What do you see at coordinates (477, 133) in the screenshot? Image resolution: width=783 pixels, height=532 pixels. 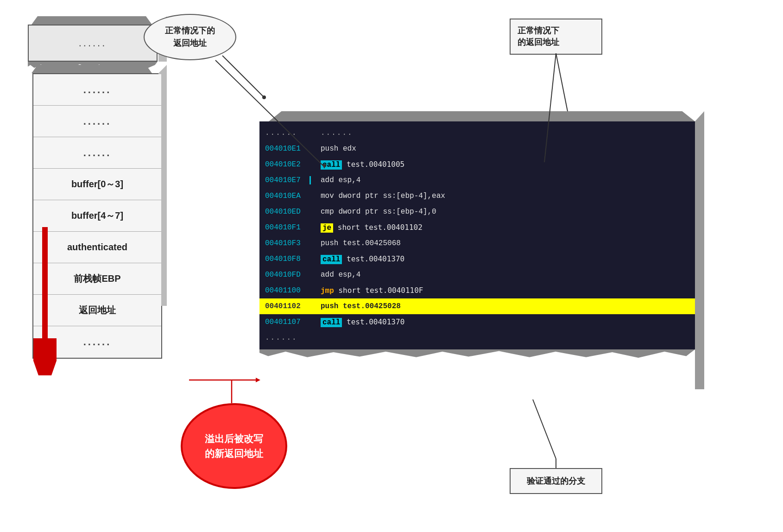 I see `code-dots-top: ...... ......` at bounding box center [477, 133].